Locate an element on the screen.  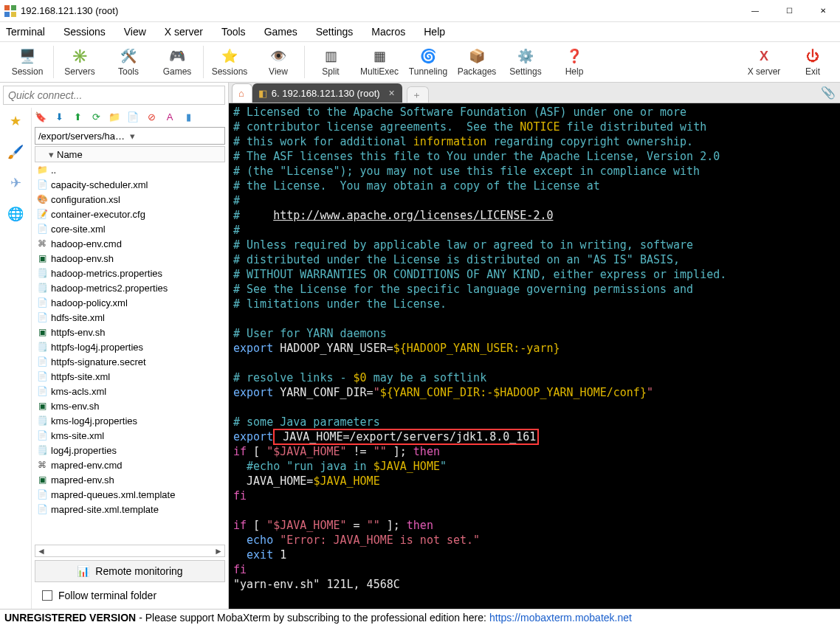
tab-session: ◧ 6. 192.168.121.130 (root) × is located at coordinates (328, 93).